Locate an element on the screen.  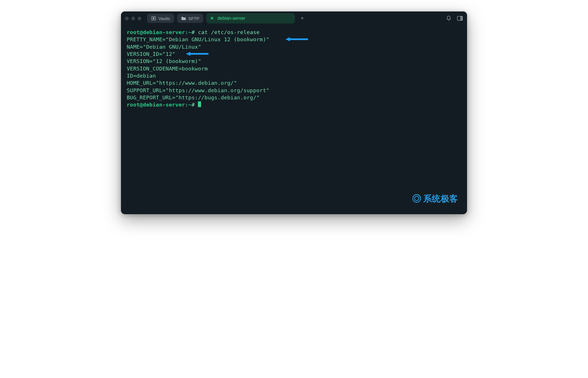
output-line: ID=debian is located at coordinates (294, 76).